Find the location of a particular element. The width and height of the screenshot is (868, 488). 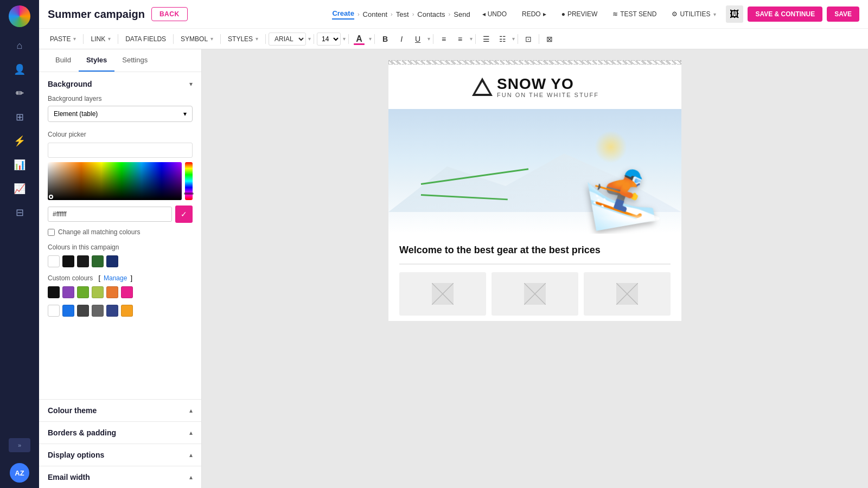

text-color-button: A is located at coordinates (359, 39).